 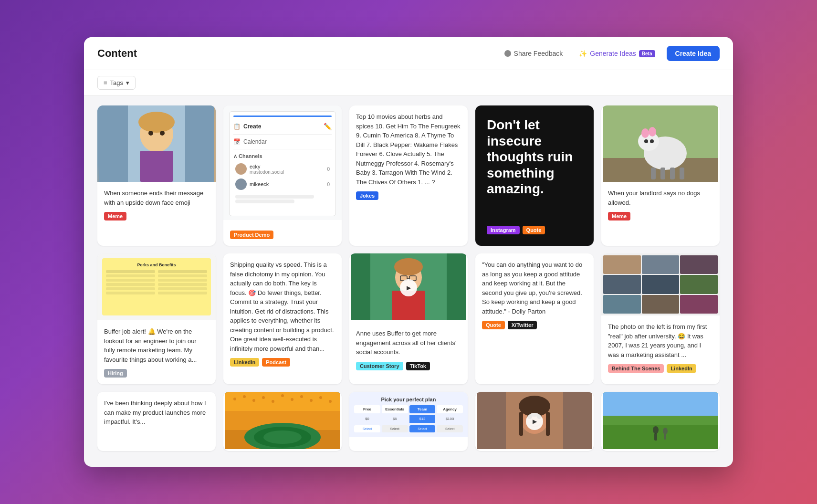 I want to click on card-text-5: When your landlord says no dogs allowed., so click(x=660, y=198).